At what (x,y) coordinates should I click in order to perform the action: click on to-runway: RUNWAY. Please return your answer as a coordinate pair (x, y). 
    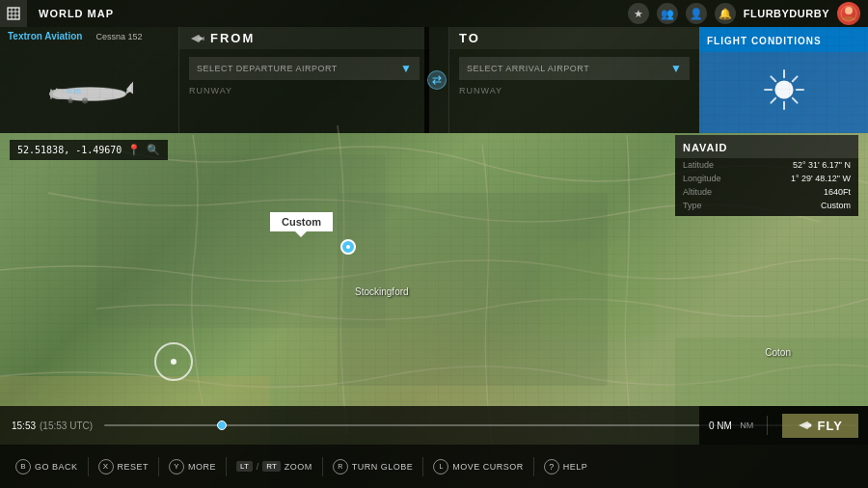
    Looking at the image, I should click on (575, 91).